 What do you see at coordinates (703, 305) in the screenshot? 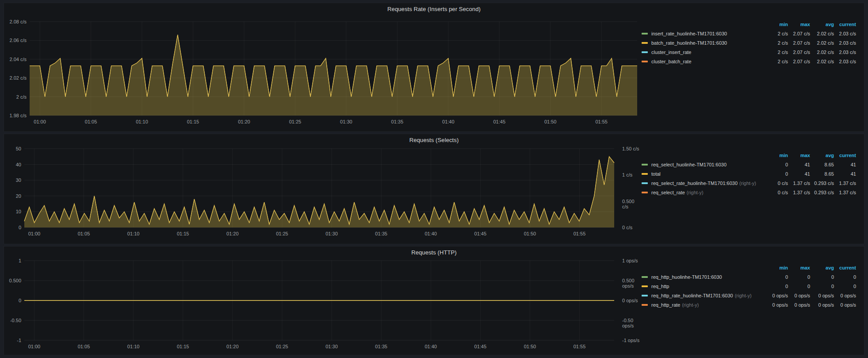
I see `series-toggle: req_http_rate(right-y)` at bounding box center [703, 305].